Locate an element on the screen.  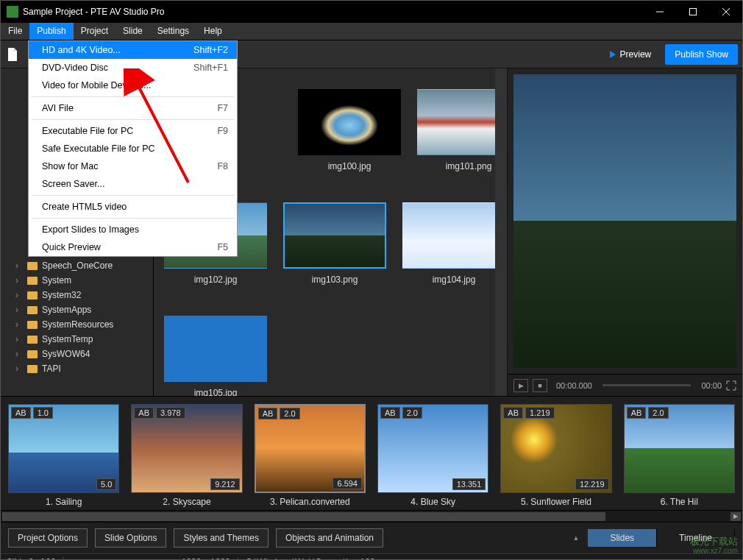
menu-item: Video for Mobile Devices... is located at coordinates (132, 85).